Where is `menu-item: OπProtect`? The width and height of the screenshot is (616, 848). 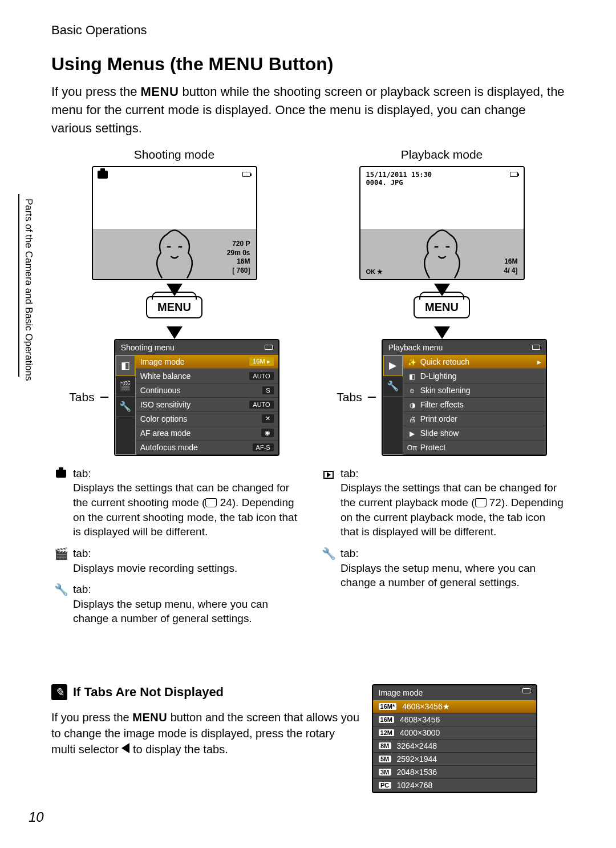
menu-item: OπProtect is located at coordinates (475, 447).